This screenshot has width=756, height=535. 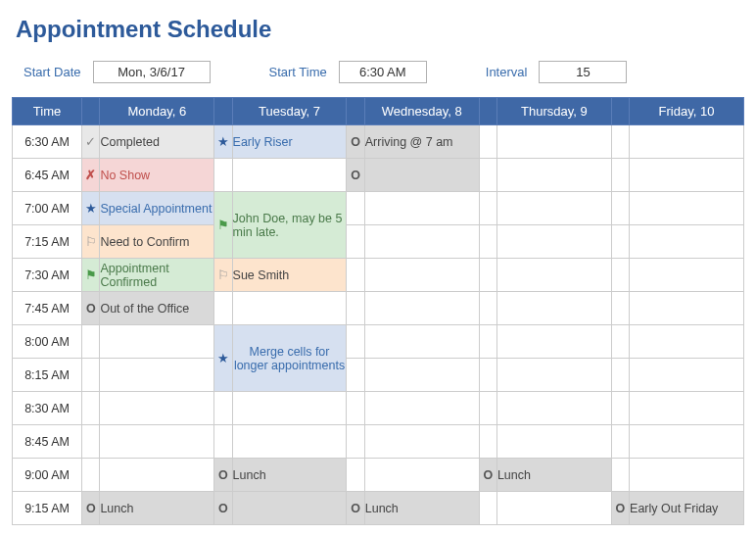 What do you see at coordinates (157, 509) in the screenshot?
I see `cell-mon-915: Lunch` at bounding box center [157, 509].